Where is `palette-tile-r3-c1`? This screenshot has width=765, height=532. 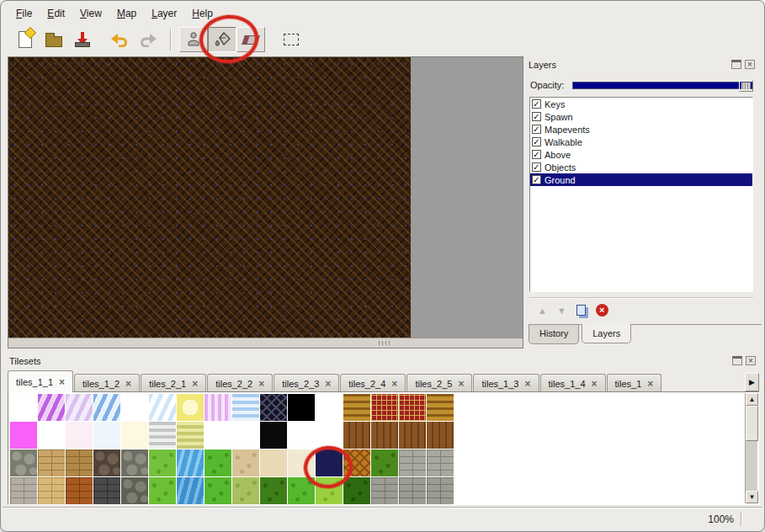 palette-tile-r3-c1 is located at coordinates (51, 491).